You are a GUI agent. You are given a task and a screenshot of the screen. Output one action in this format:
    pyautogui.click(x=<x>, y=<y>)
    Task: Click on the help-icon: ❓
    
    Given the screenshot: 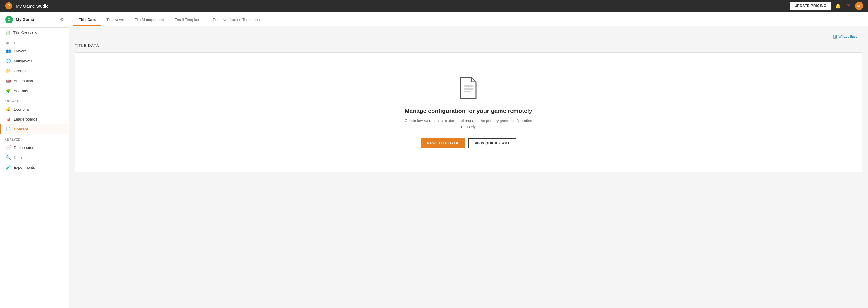 What is the action you would take?
    pyautogui.click(x=848, y=6)
    